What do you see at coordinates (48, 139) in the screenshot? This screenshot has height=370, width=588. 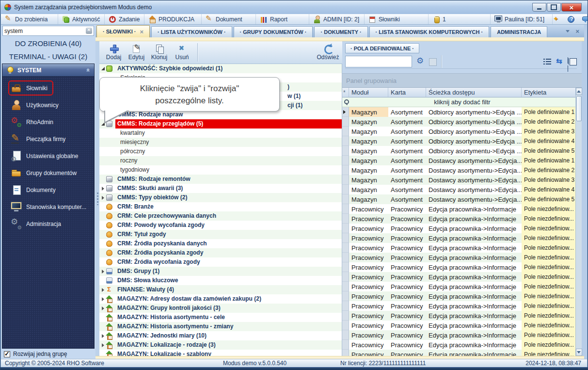 I see `sidebar-item-pieczątka-firmy: Pieczątka firmy` at bounding box center [48, 139].